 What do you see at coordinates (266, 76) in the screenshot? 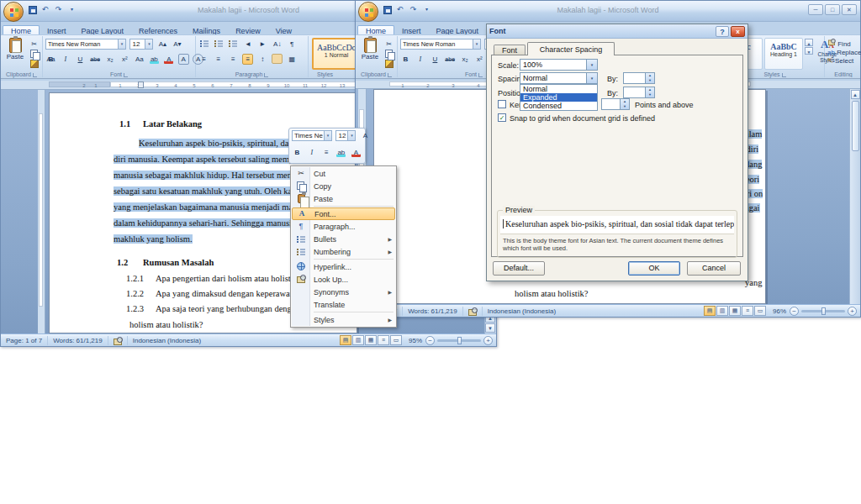
I see `paragraph-dialog-launcher` at bounding box center [266, 76].